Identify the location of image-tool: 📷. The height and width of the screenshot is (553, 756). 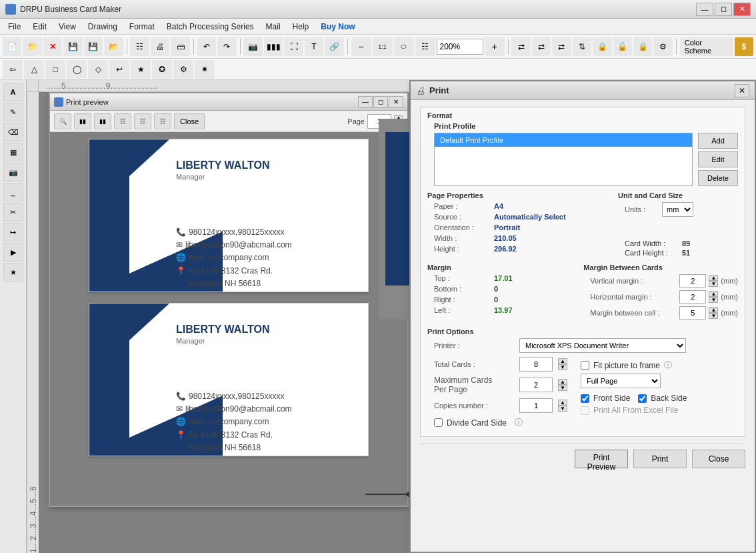
(13, 172).